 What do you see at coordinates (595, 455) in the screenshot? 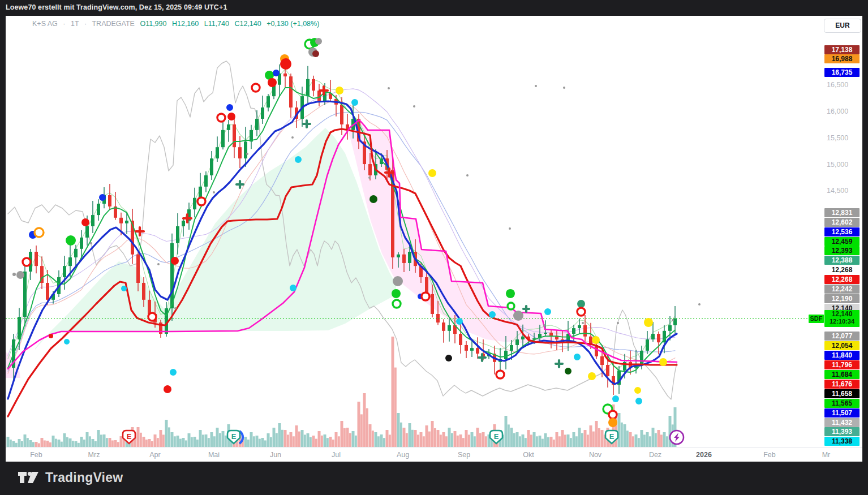
I see `time-axis-tick-nov: Nov` at bounding box center [595, 455].